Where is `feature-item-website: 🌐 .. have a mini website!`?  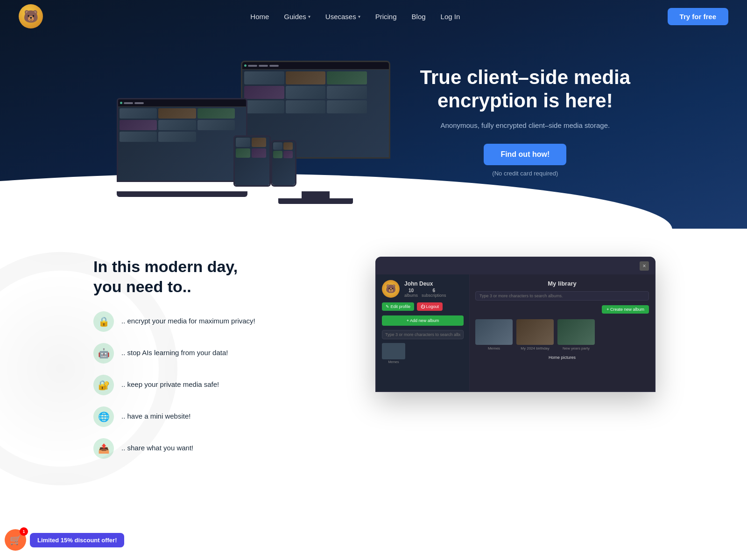 feature-item-website: 🌐 .. have a mini website! is located at coordinates (211, 417).